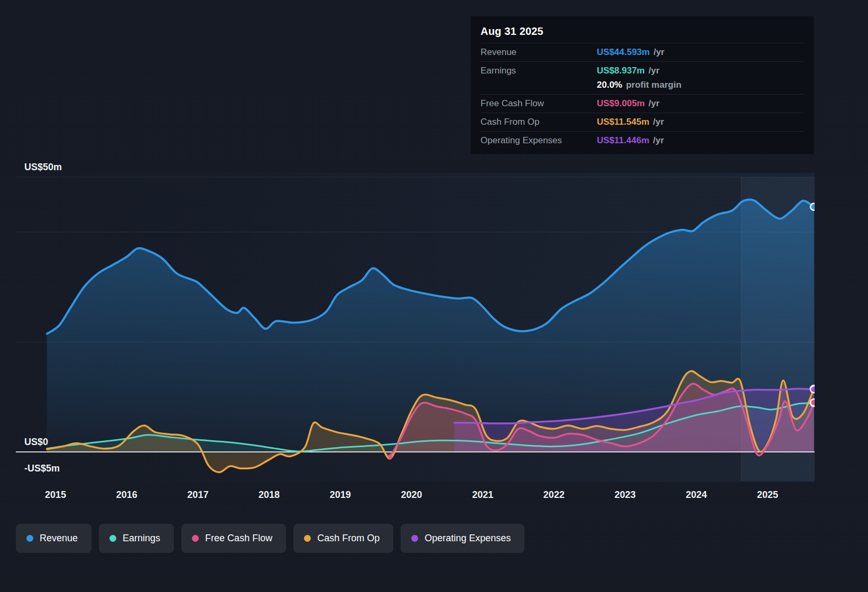 This screenshot has height=592, width=868. I want to click on x-axis-label: 2019, so click(340, 495).